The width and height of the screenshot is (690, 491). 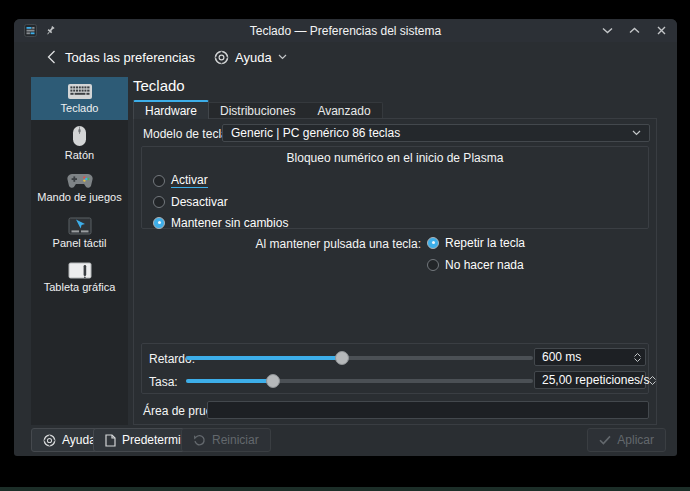 I want to click on key-hold-label: Al mantener pulsada una tecla:, so click(x=278, y=244).